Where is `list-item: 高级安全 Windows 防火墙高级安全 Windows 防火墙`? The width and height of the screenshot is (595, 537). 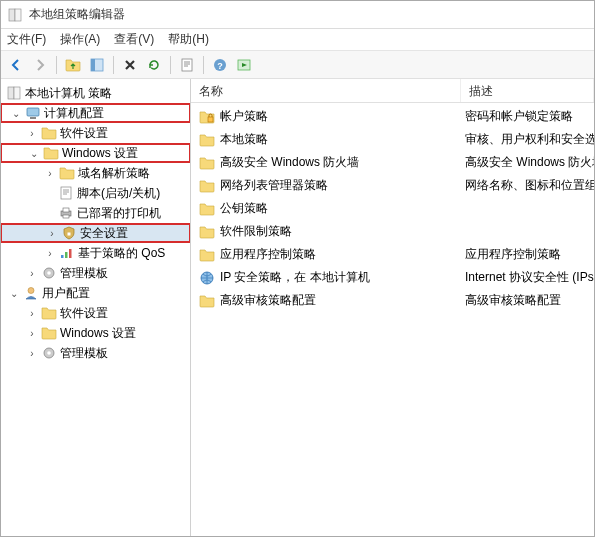
list-item: 高级安全 Windows 防火墙高级安全 Windows 防火墙 is located at coordinates (392, 162).